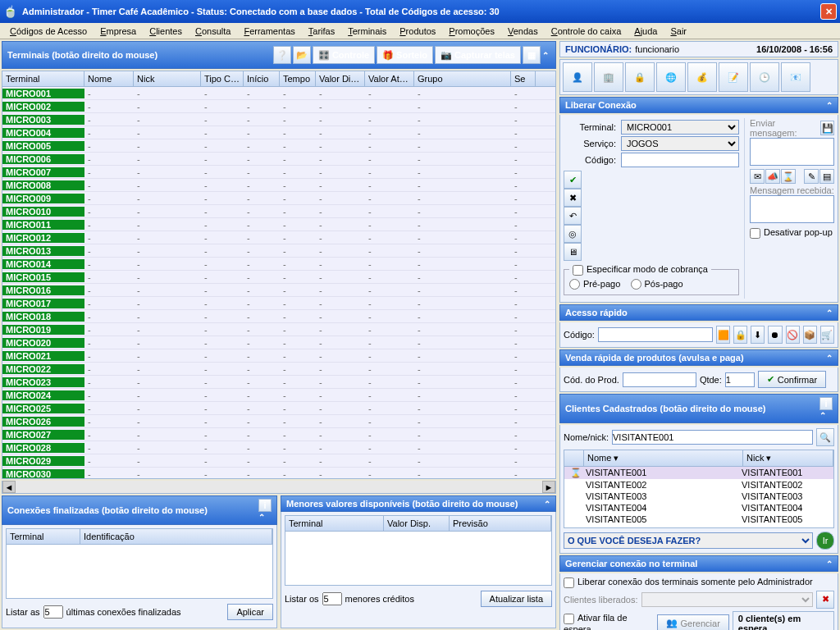 Image resolution: width=840 pixels, height=630 pixels. I want to click on mail-icon: 📧, so click(796, 77).